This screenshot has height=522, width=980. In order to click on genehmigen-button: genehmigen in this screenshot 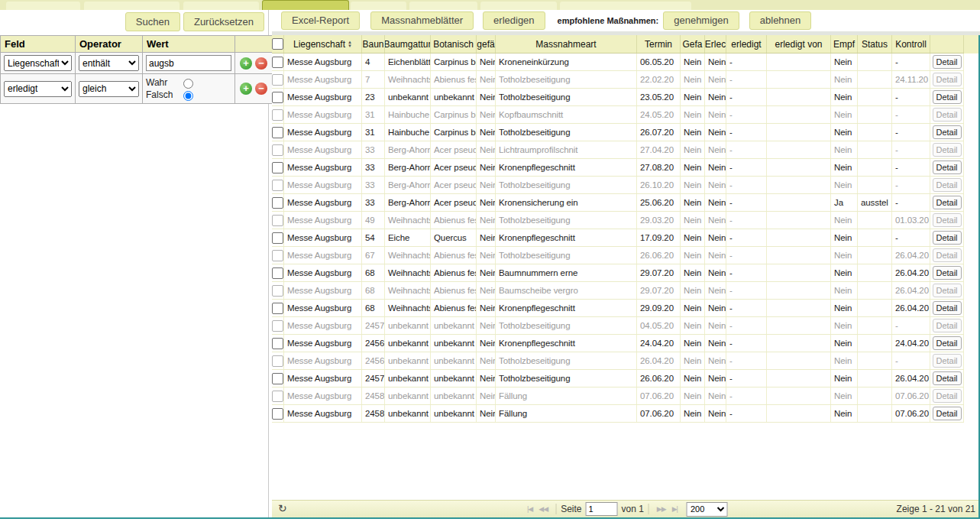, I will do `click(701, 21)`.